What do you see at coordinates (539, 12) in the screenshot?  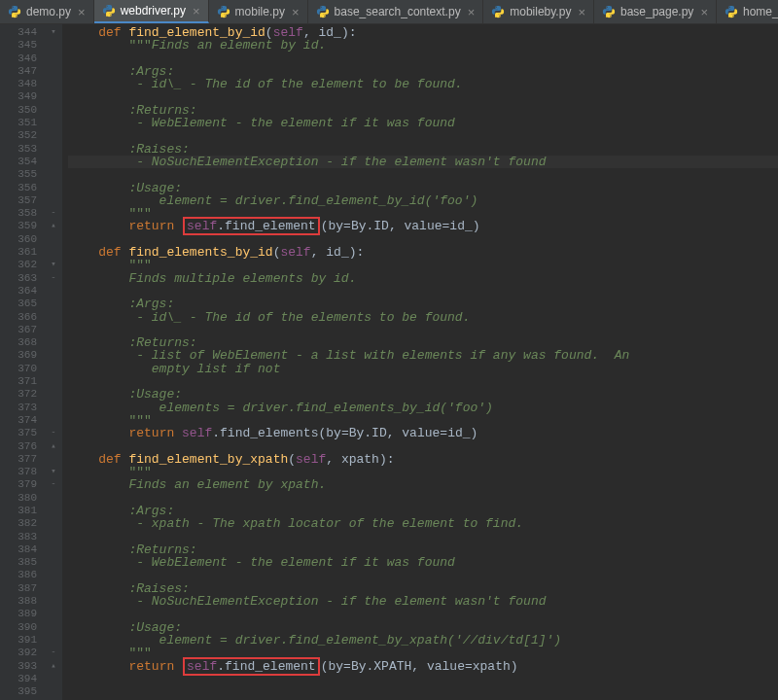 I see `tab-mobileby-py: mobileby.py×` at bounding box center [539, 12].